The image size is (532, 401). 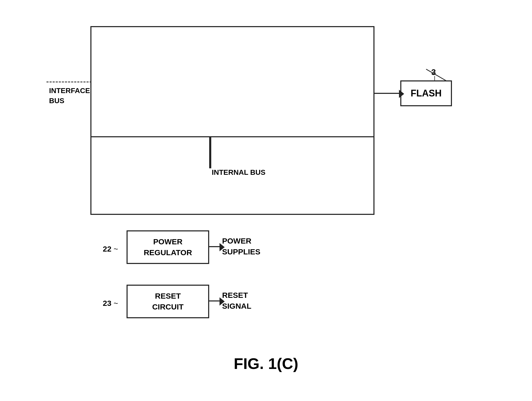 What do you see at coordinates (222, 301) in the screenshot?
I see `arrowhead-reset` at bounding box center [222, 301].